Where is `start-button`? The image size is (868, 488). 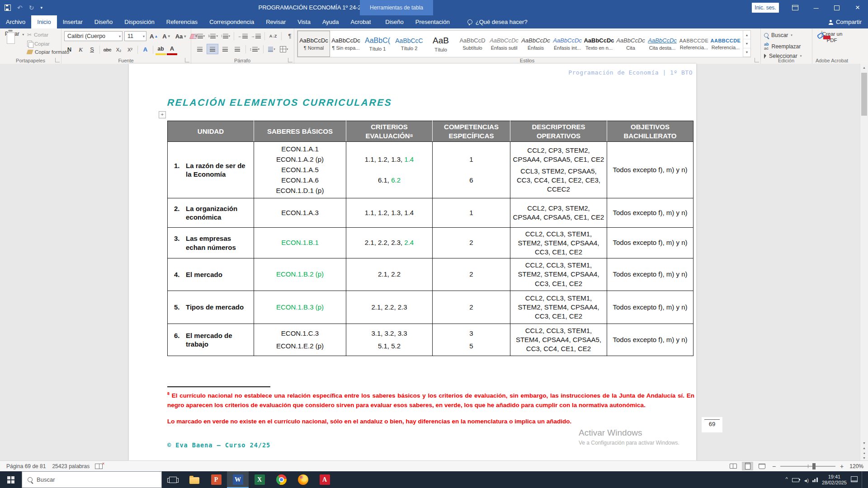
start-button is located at coordinates (11, 480).